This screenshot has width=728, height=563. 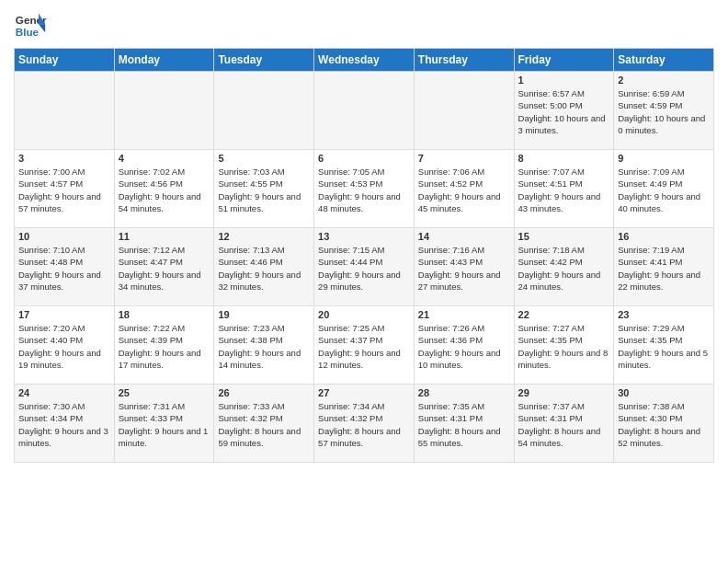 I want to click on day-number: 26, so click(x=264, y=393).